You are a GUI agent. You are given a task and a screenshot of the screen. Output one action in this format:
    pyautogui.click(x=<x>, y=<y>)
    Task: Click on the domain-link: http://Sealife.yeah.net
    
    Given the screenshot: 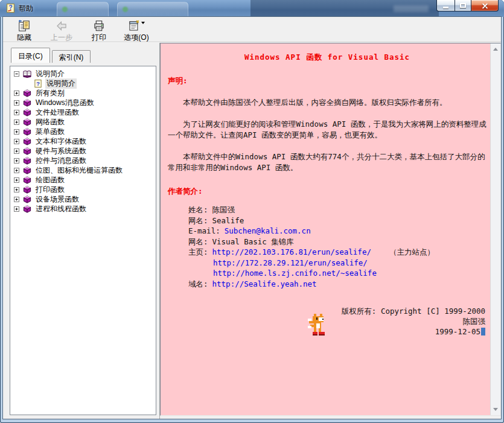 What is the action you would take?
    pyautogui.click(x=264, y=284)
    